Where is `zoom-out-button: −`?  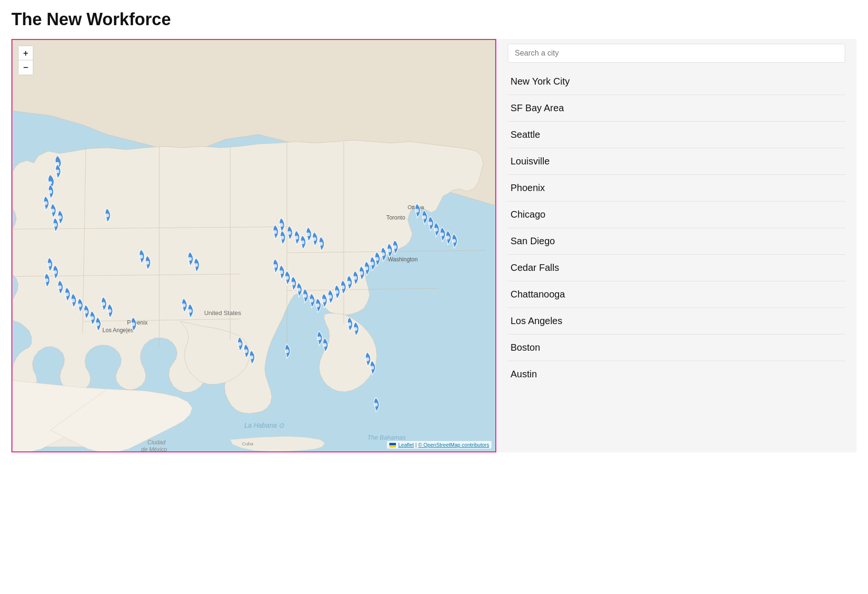 zoom-out-button: − is located at coordinates (26, 67).